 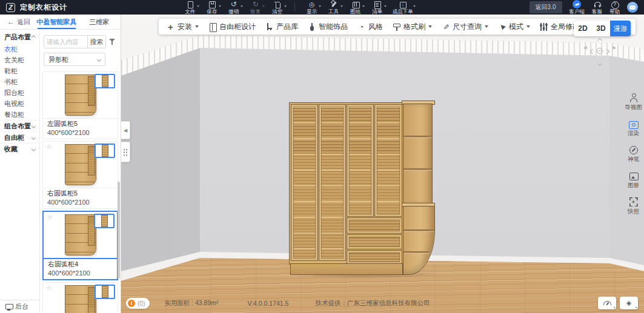 I want to click on product-render, so click(x=81, y=95).